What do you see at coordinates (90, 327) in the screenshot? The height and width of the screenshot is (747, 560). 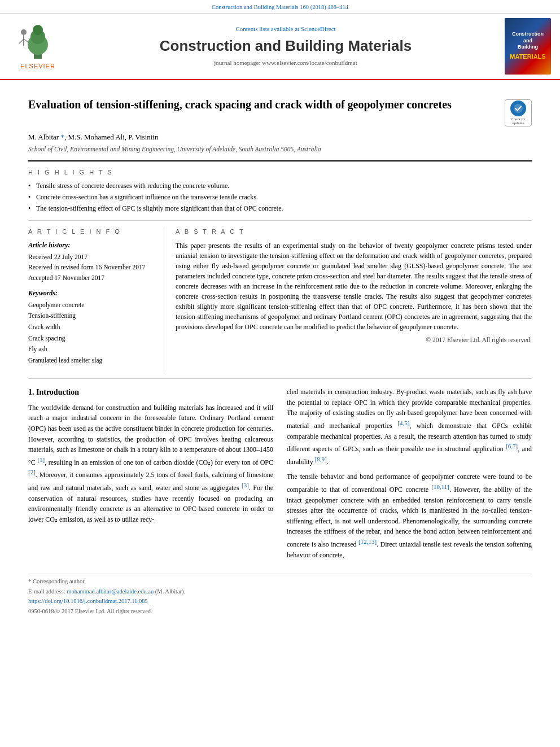 I see `keywords-block: Keywords: Geopolymer concrete Tension-st…` at bounding box center [90, 327].